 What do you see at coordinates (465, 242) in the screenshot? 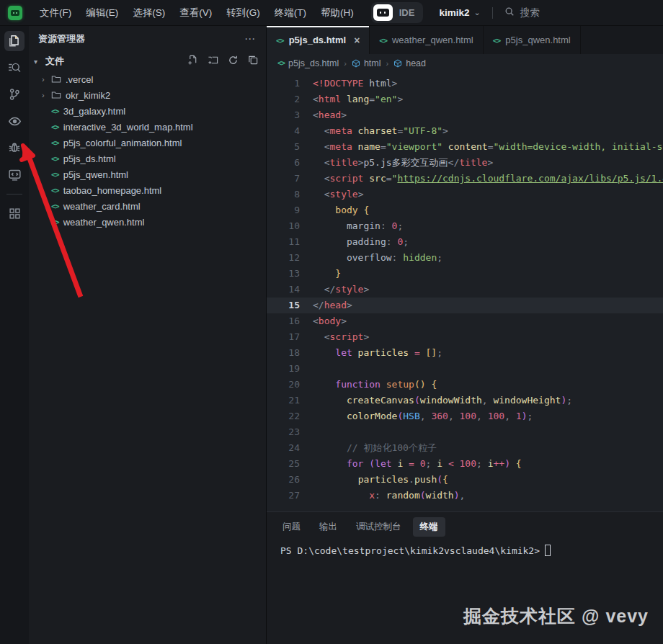
I see `code-line-11: 11 padding: 0;` at bounding box center [465, 242].